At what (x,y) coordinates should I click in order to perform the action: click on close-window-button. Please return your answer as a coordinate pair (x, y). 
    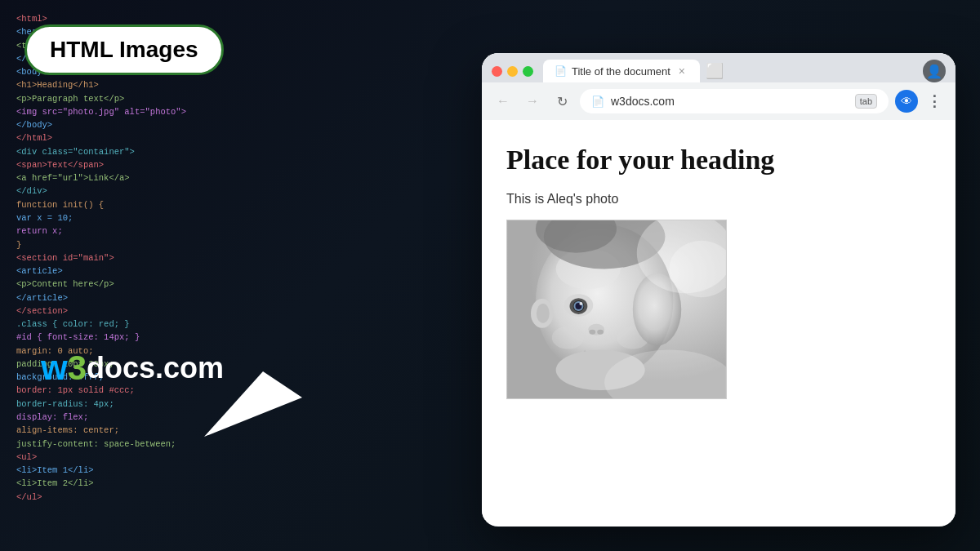
    Looking at the image, I should click on (497, 72).